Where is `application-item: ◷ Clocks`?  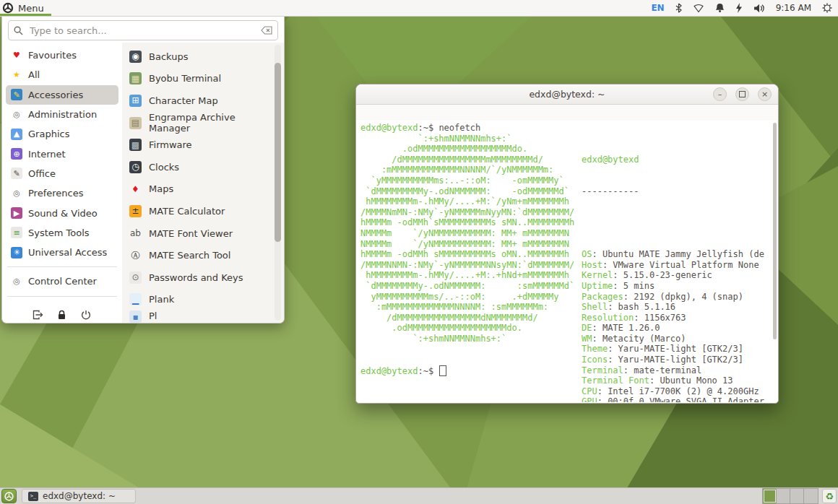
application-item: ◷ Clocks is located at coordinates (199, 168).